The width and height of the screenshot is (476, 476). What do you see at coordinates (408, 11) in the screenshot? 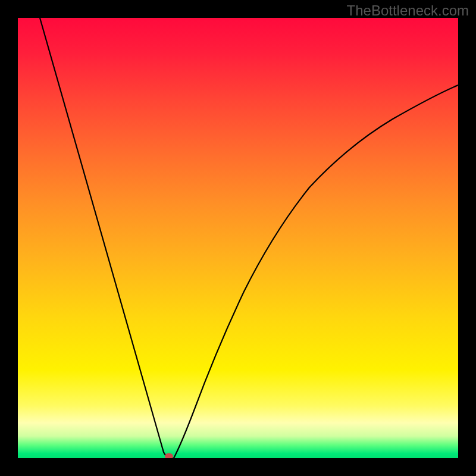
I see `watermark-text: TheBottleneck.com` at bounding box center [408, 11].